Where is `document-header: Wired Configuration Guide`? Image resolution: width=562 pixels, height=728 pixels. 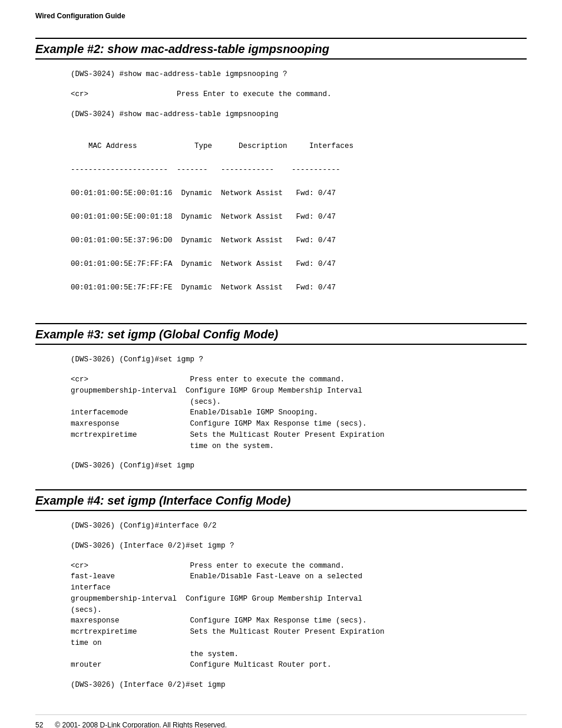 document-header: Wired Configuration Guide is located at coordinates (281, 16).